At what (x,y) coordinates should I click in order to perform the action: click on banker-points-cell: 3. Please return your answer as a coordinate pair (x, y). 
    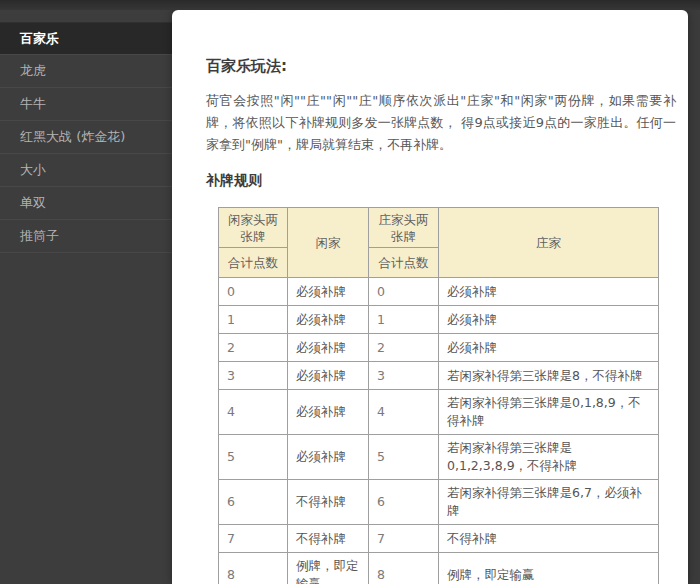
    Looking at the image, I should click on (404, 376).